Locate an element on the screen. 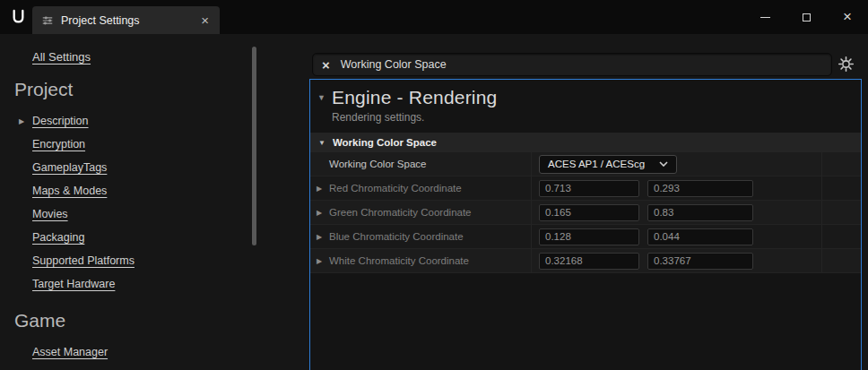  blue-y-input: 0.044 is located at coordinates (700, 237).